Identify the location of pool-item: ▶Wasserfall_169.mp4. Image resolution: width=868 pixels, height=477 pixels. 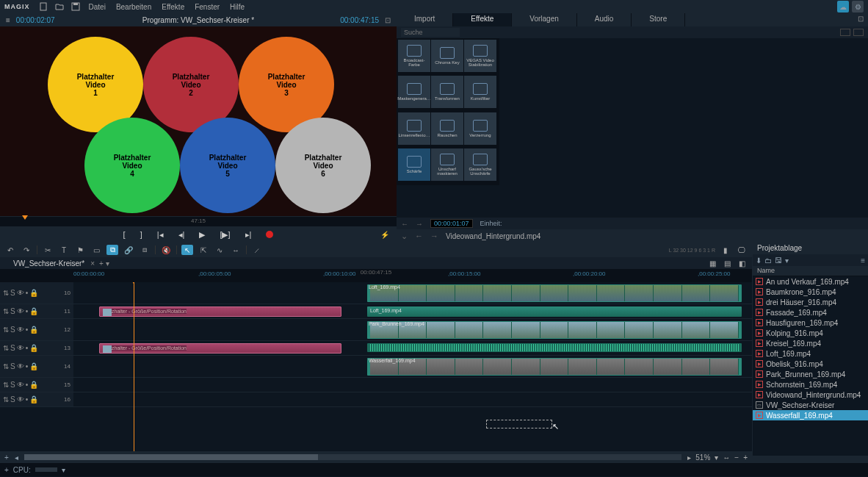
(811, 415).